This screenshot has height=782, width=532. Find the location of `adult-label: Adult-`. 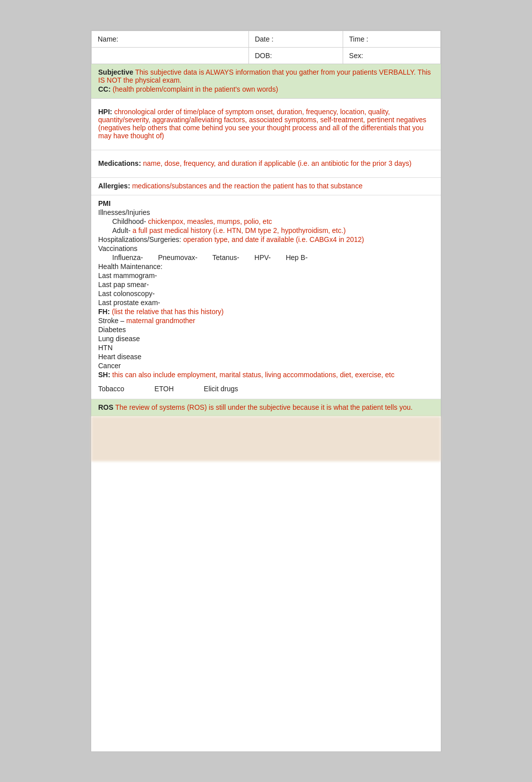

adult-label: Adult- is located at coordinates (121, 230).